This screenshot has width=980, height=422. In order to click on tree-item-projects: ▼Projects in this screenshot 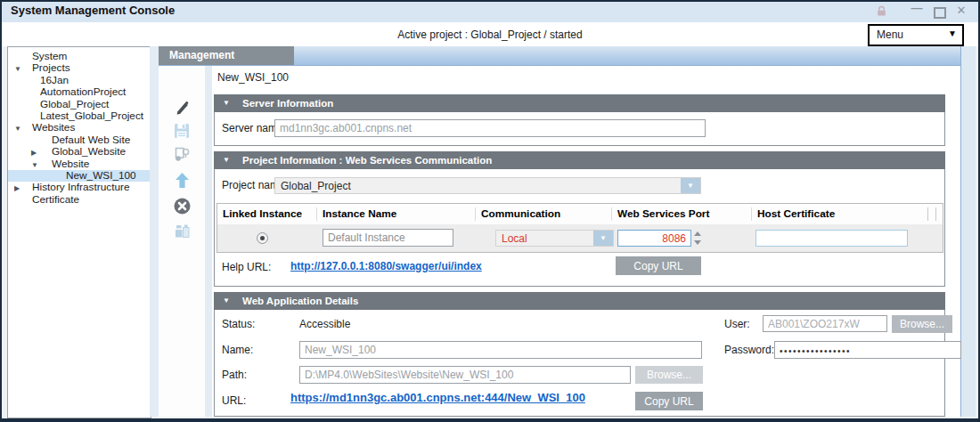, I will do `click(79, 68)`.